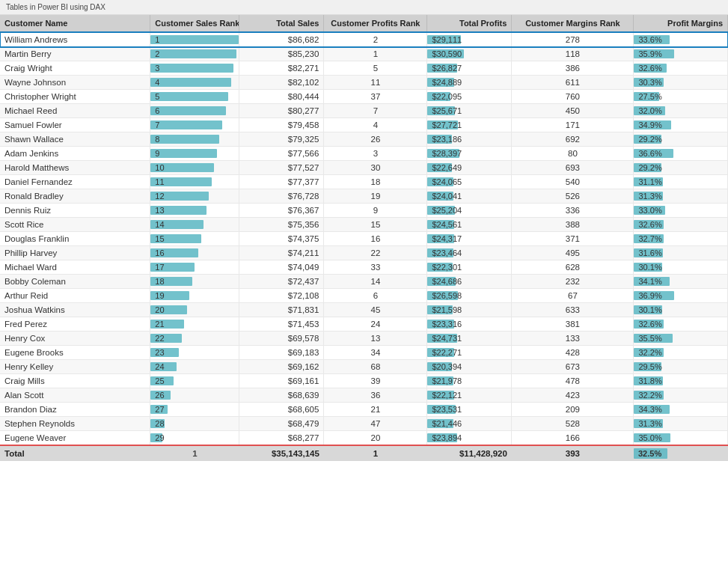 The width and height of the screenshot is (728, 574). What do you see at coordinates (376, 211) in the screenshot?
I see `cell-profit-rank: 9` at bounding box center [376, 211].